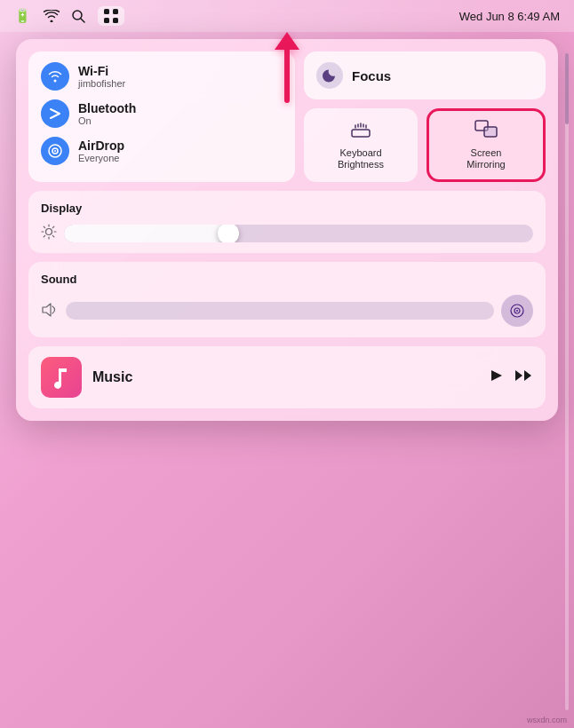  Describe the element at coordinates (510, 378) in the screenshot. I see `music-controls` at that location.